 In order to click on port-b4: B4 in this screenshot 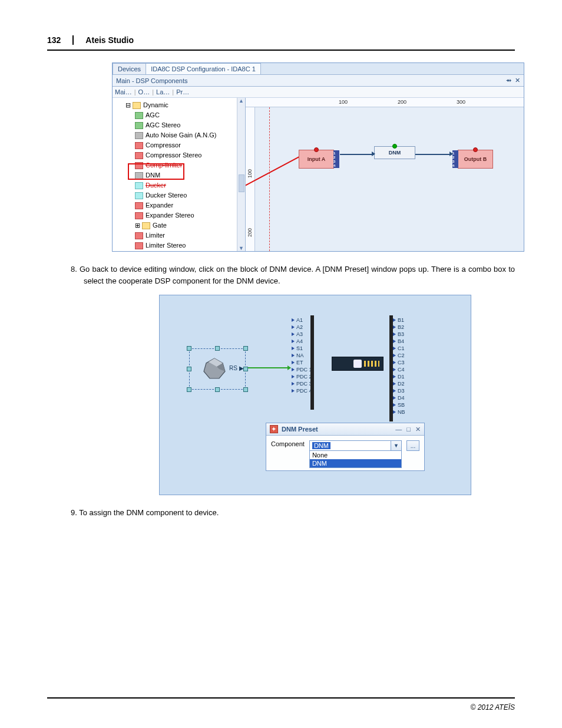, I will do `click(399, 341)`.